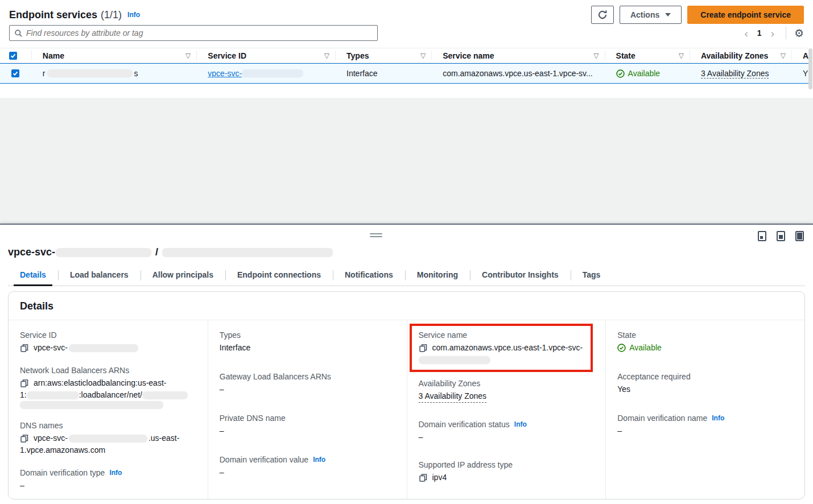 This screenshot has height=504, width=813. What do you see at coordinates (800, 236) in the screenshot?
I see `panel-fullscreen-icon` at bounding box center [800, 236].